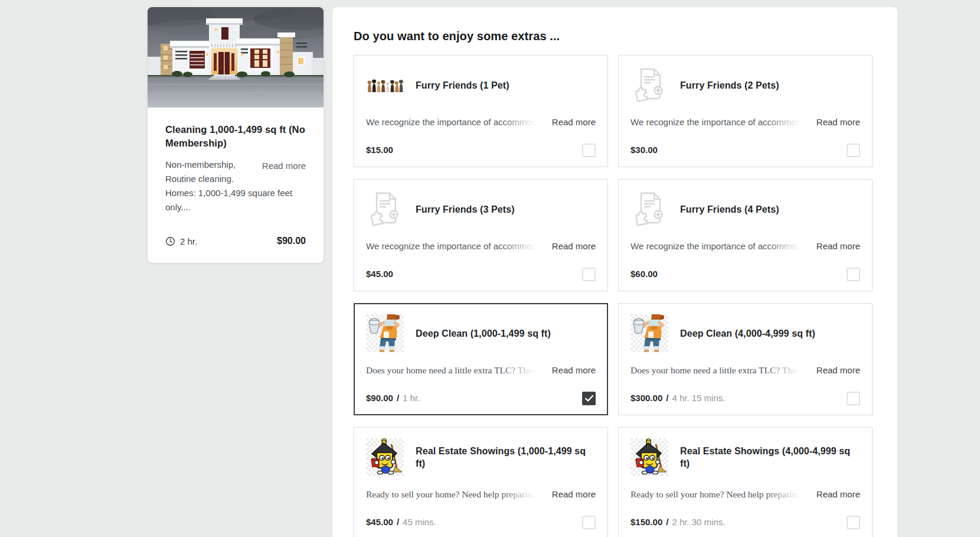 This screenshot has height=537, width=980. Describe the element at coordinates (419, 522) in the screenshot. I see `extra-duration: 45 mins.` at that location.